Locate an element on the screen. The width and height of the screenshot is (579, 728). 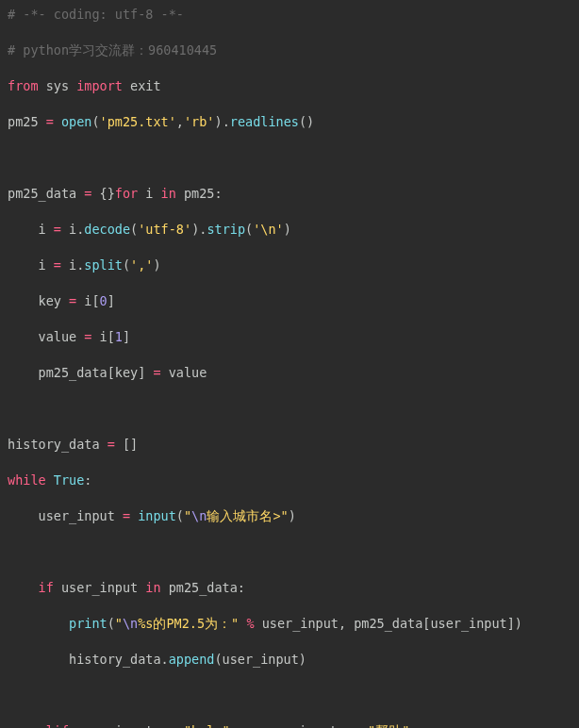
string: 'utf-8' is located at coordinates (164, 229).